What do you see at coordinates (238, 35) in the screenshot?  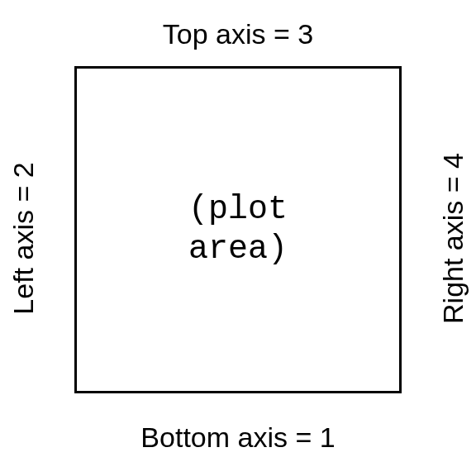 I see `top-axis-label: Top axis = 3` at bounding box center [238, 35].